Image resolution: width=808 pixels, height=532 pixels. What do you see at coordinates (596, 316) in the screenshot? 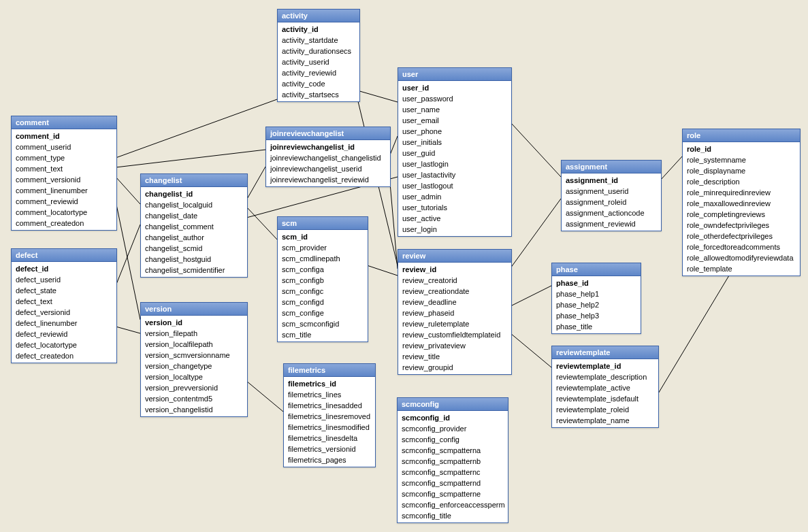
I see `column-phase_help3: phase_help3` at bounding box center [596, 316].